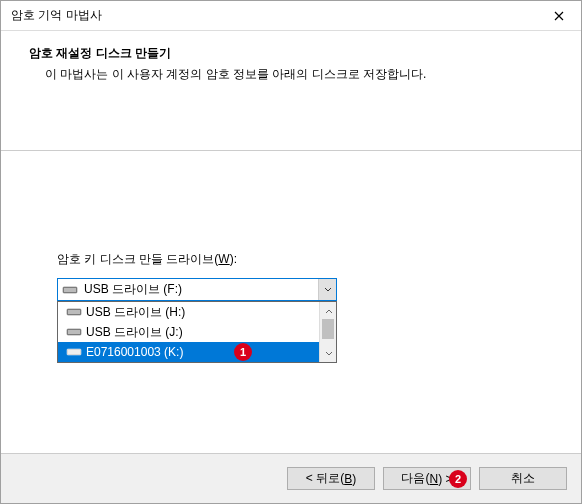  What do you see at coordinates (328, 332) in the screenshot?
I see `scrollbar` at bounding box center [328, 332].